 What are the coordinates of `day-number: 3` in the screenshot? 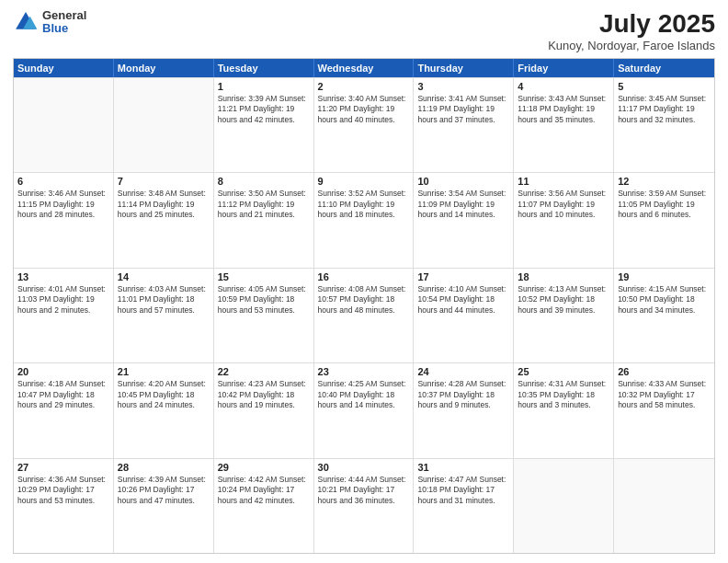 It's located at (463, 86).